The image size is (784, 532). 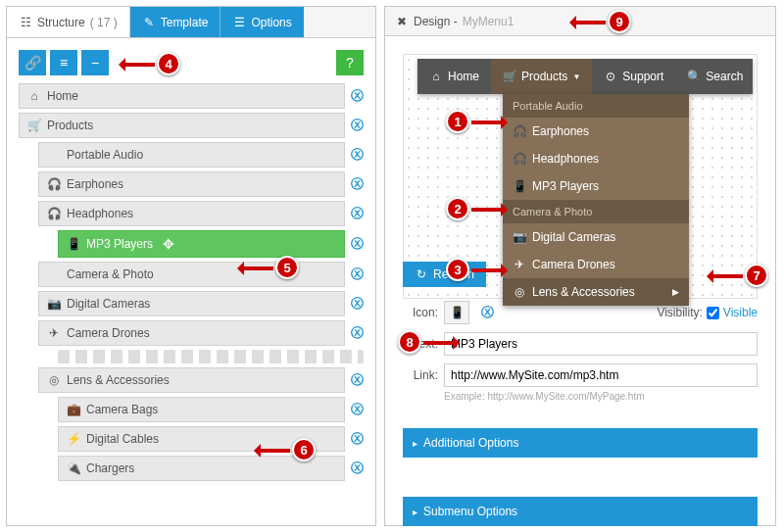 I want to click on item-icon: ◎, so click(x=54, y=380).